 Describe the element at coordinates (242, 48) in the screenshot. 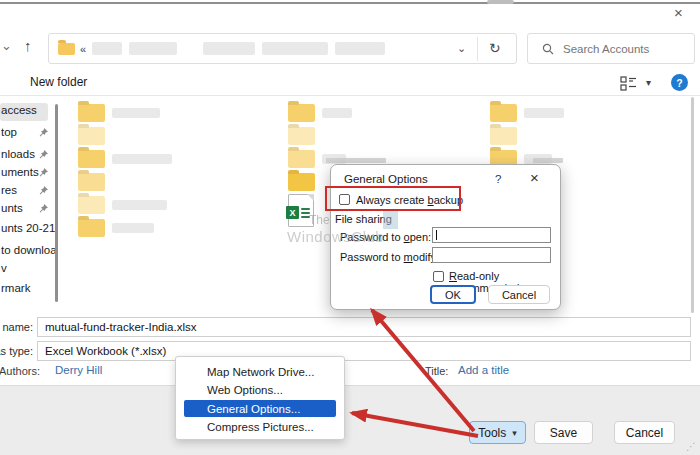

I see `blurred-path-segments` at that location.